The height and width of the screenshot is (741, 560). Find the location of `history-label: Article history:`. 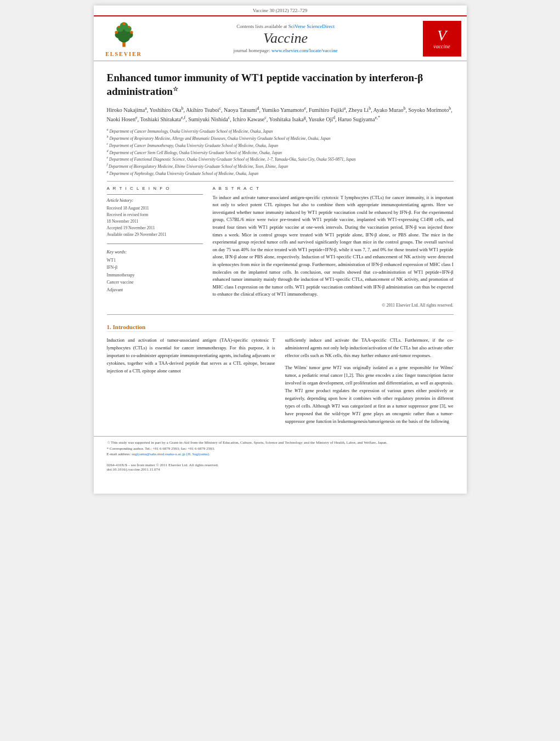

history-label: Article history: is located at coordinates (155, 201).